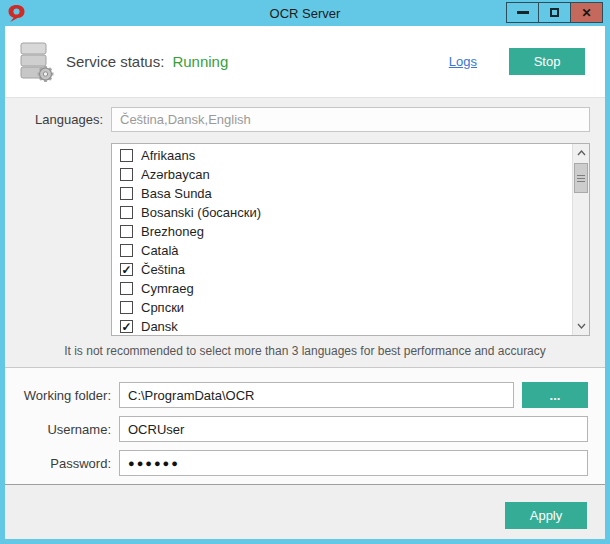 Image resolution: width=610 pixels, height=544 pixels. What do you see at coordinates (46, 74) in the screenshot?
I see `gear-icon` at bounding box center [46, 74].